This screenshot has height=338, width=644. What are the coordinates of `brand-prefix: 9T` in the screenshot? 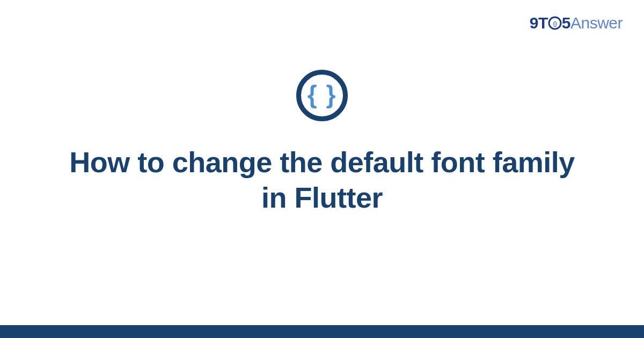 It's located at (539, 23).